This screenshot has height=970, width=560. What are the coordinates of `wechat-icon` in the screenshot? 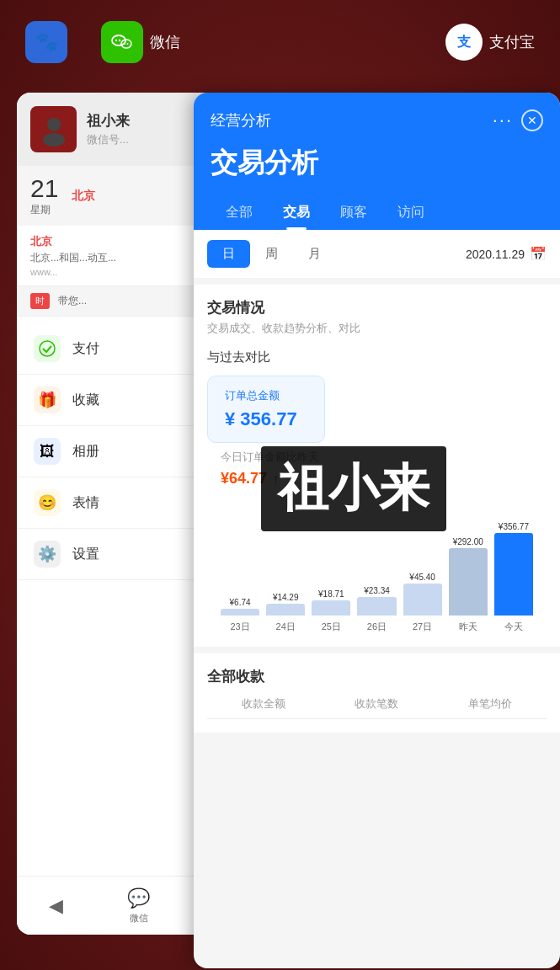 It's located at (122, 42).